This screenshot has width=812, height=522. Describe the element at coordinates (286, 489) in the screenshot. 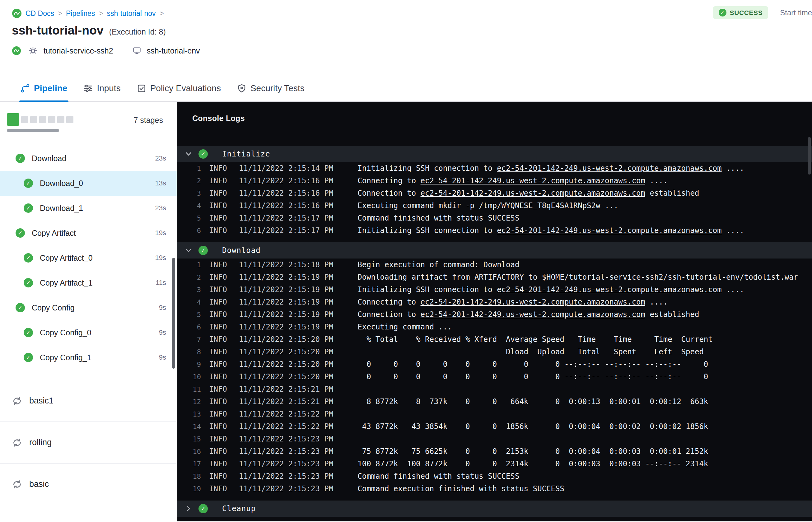

I see `log-timestamp: 11/11/2022 2:15:23 PM` at that location.